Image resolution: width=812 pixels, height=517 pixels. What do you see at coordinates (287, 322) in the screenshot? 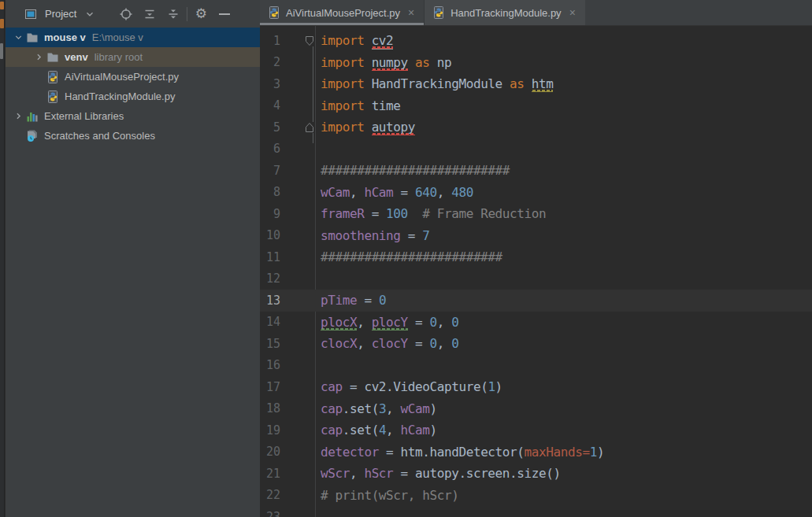
I see `gutter: 14` at bounding box center [287, 322].